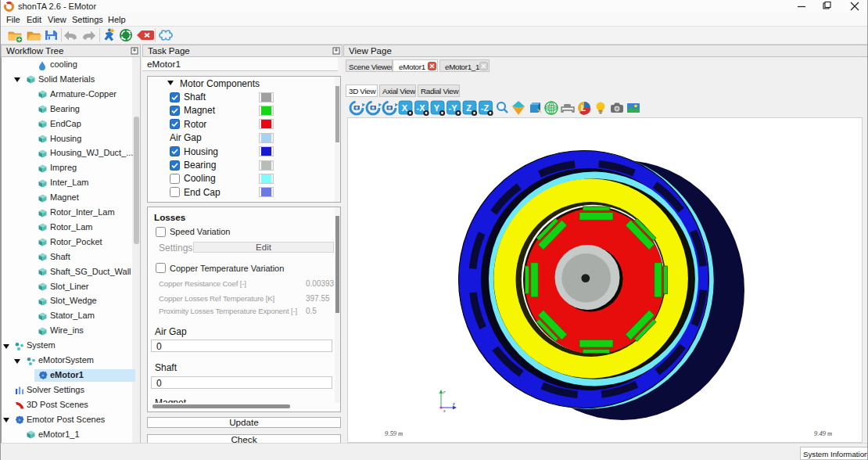 Image resolution: width=868 pixels, height=460 pixels. What do you see at coordinates (421, 108) in the screenshot?
I see `svg-text: -X` at bounding box center [421, 108].